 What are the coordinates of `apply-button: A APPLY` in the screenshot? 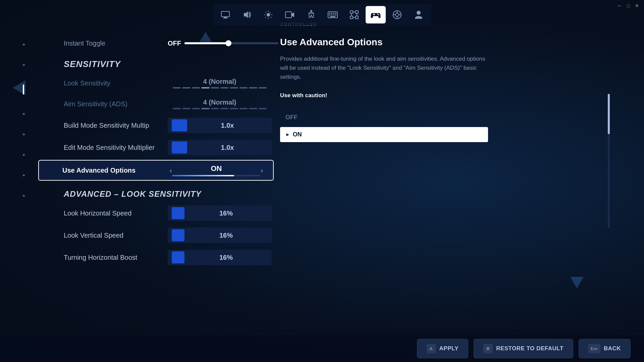 It's located at (443, 349).